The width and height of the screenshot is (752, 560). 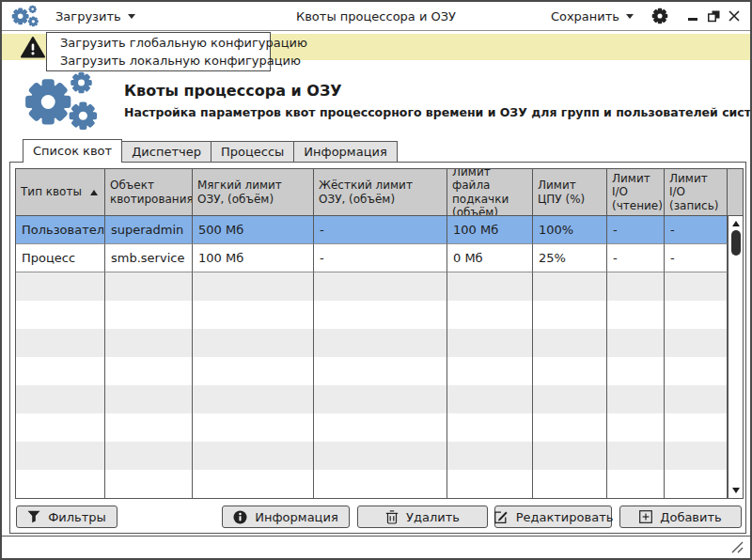 I want to click on column-header-quota-type: Тип квоты, so click(x=60, y=193).